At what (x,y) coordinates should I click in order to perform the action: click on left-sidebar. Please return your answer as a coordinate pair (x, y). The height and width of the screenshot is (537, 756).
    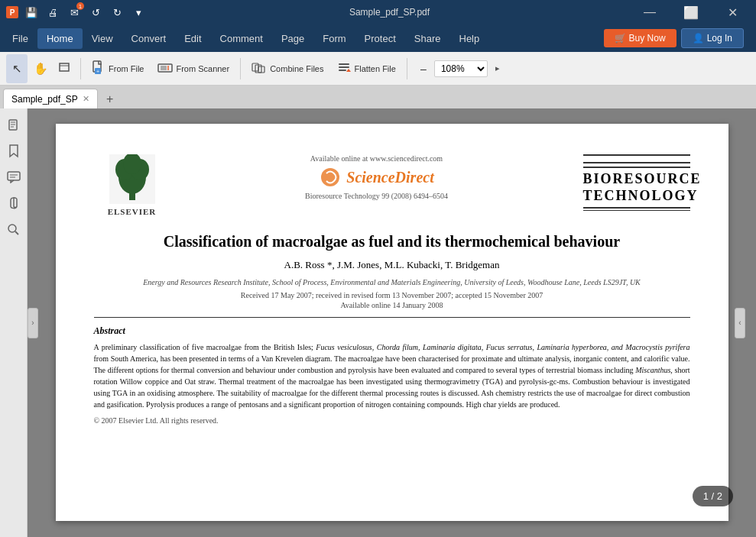
    Looking at the image, I should click on (14, 322).